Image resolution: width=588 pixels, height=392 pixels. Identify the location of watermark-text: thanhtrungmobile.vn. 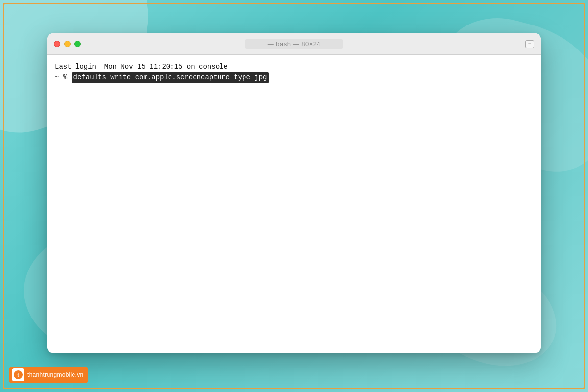
(55, 375).